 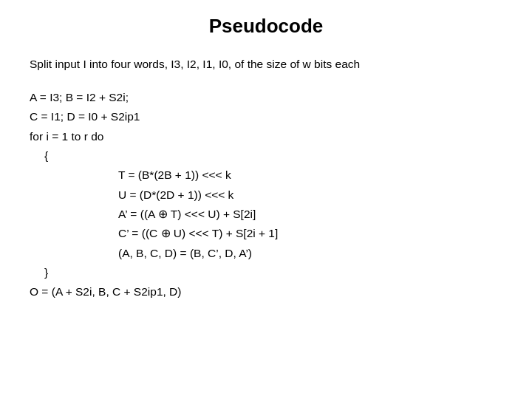 What do you see at coordinates (310, 175) in the screenshot?
I see `t-line: T = (B*(2B + 1)) <<< k` at bounding box center [310, 175].